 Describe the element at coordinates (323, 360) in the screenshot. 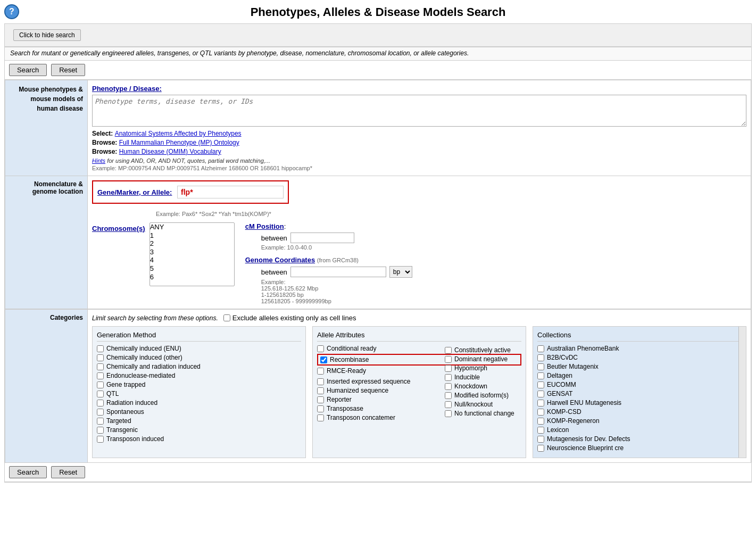

I see `recombinase-checkbox` at that location.